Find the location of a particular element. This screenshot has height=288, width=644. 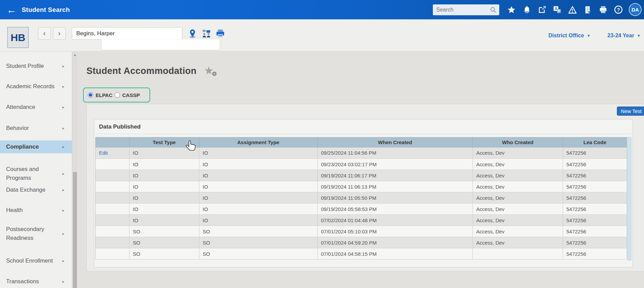

star-plus-icon: ★ + is located at coordinates (210, 71).